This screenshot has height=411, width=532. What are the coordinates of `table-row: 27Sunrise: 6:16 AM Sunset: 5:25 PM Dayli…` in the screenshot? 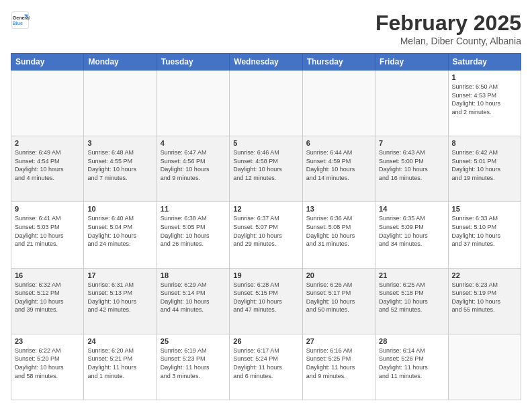 It's located at (339, 367).